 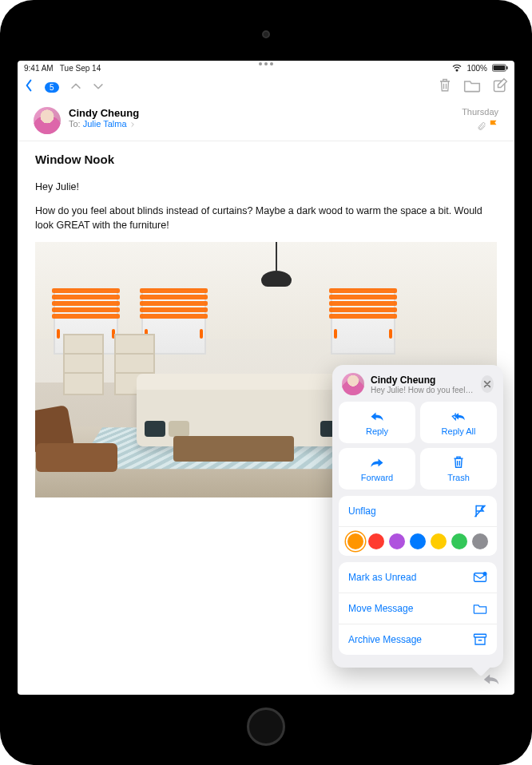 I want to click on back-button, so click(x=29, y=87).